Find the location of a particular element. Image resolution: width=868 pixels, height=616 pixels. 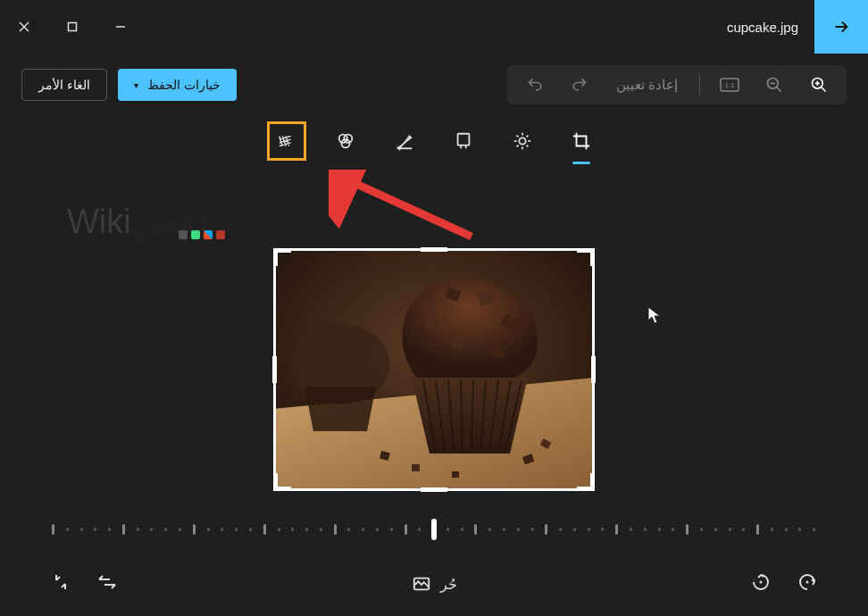

flip-button is located at coordinates (107, 584).